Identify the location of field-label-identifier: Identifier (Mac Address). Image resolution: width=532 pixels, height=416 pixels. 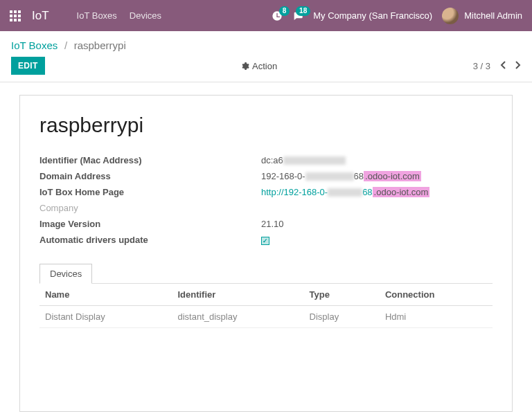
(150, 161).